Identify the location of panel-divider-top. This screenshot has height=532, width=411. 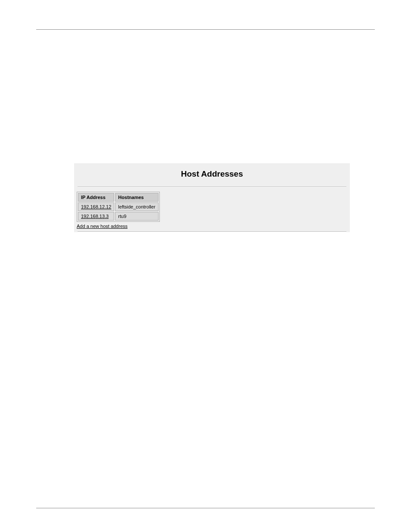
(212, 187).